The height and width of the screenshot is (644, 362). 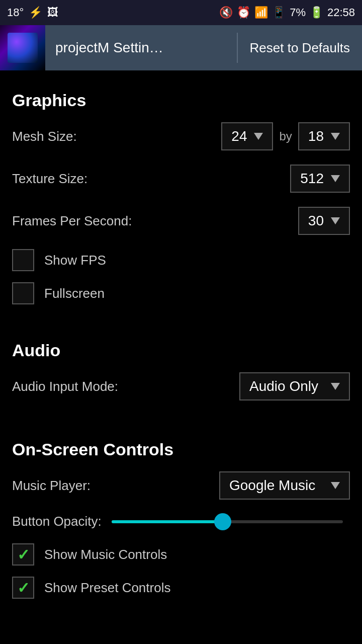 I want to click on audio-section: Audio Audio Input Mode: Audio Only, so click(x=181, y=370).